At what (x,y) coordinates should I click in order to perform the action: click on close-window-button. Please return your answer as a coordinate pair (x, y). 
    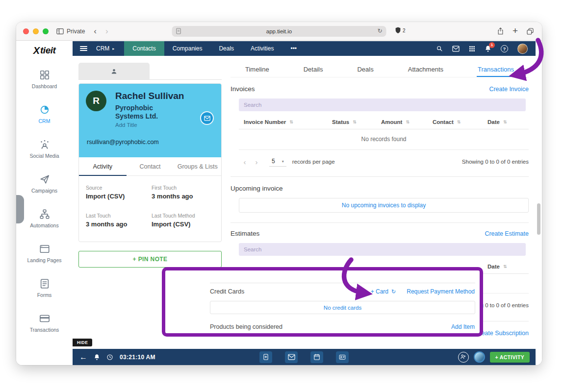
    Looking at the image, I should click on (26, 31).